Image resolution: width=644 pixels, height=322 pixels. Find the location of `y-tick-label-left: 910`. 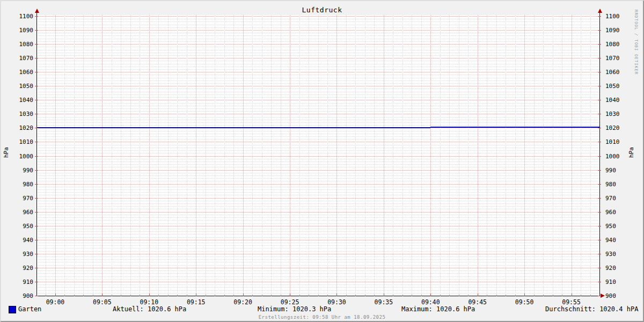

y-tick-label-left: 910 is located at coordinates (22, 282).